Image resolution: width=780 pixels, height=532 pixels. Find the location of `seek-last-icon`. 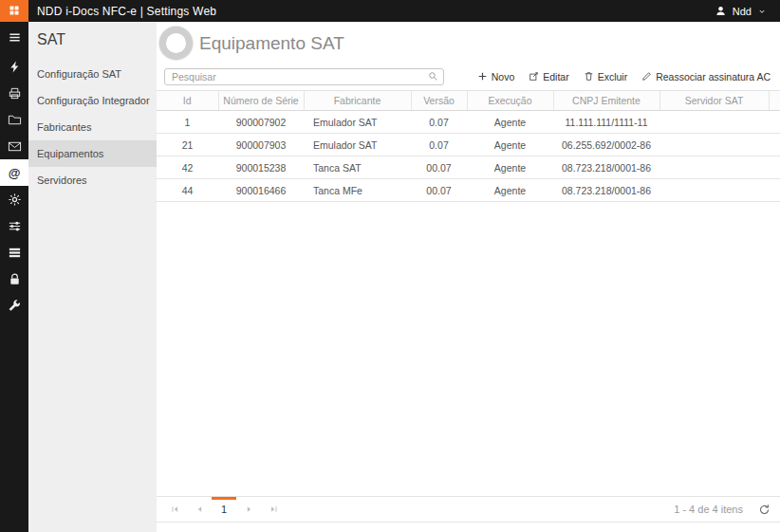

seek-last-icon is located at coordinates (273, 509).